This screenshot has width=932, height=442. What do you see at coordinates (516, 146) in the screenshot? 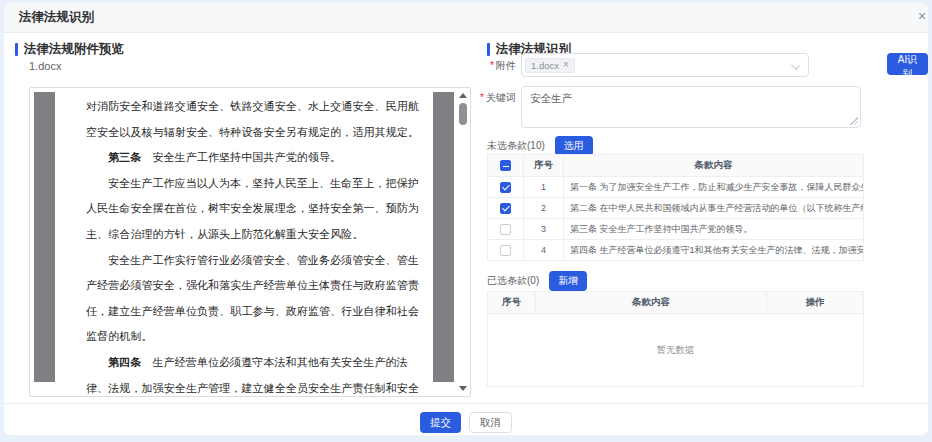
I see `unselected-clauses-label: 未选条款(10)` at bounding box center [516, 146].